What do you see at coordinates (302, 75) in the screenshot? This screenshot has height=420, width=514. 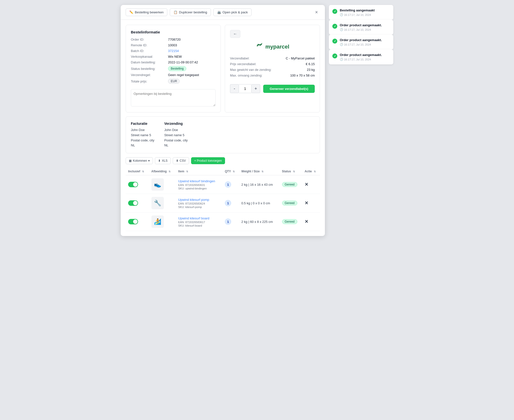 I see `omvang-value: 100 x 70 x 58 cm` at bounding box center [302, 75].